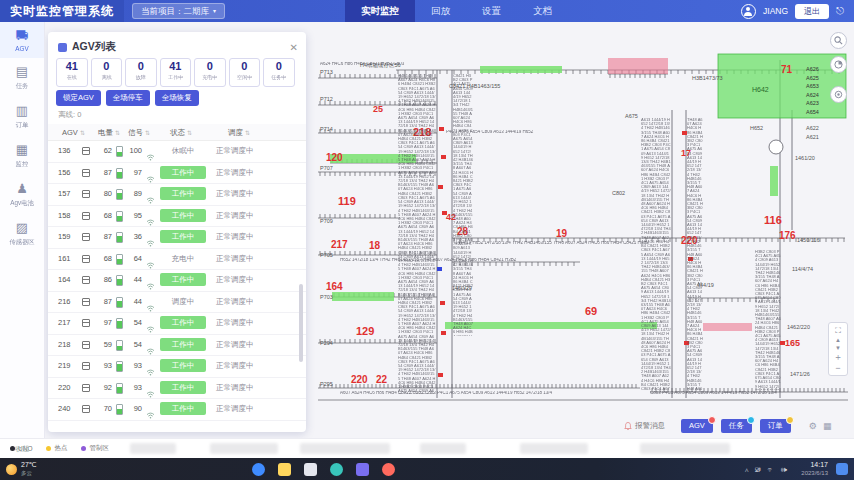 The image size is (854, 480). I want to click on zoom-in-icon: ＋, so click(838, 358).